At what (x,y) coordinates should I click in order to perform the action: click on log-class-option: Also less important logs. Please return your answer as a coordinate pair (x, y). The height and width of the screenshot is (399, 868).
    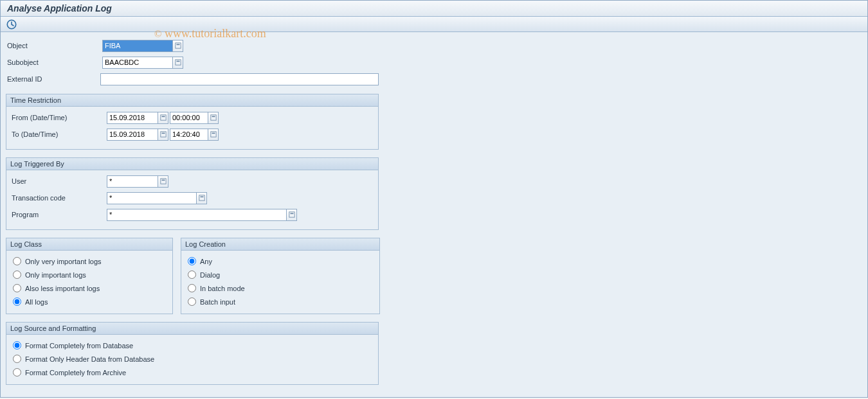
    Looking at the image, I should click on (89, 288).